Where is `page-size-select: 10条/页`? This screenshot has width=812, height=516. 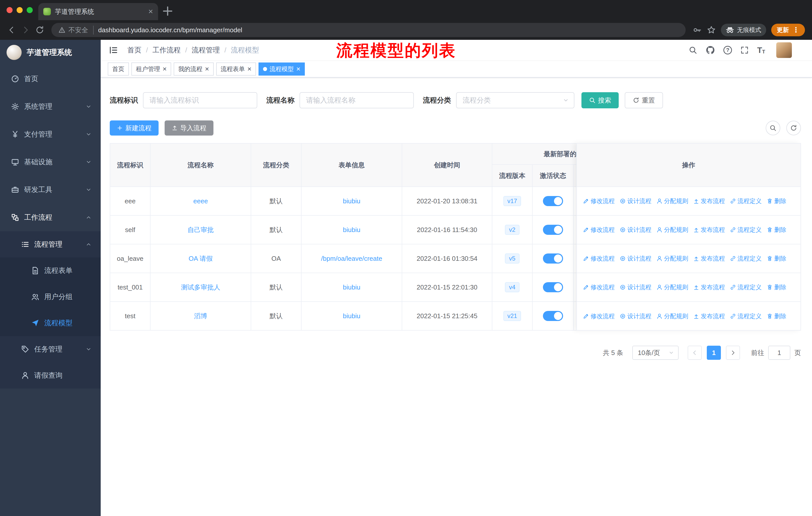 page-size-select: 10条/页 is located at coordinates (656, 353).